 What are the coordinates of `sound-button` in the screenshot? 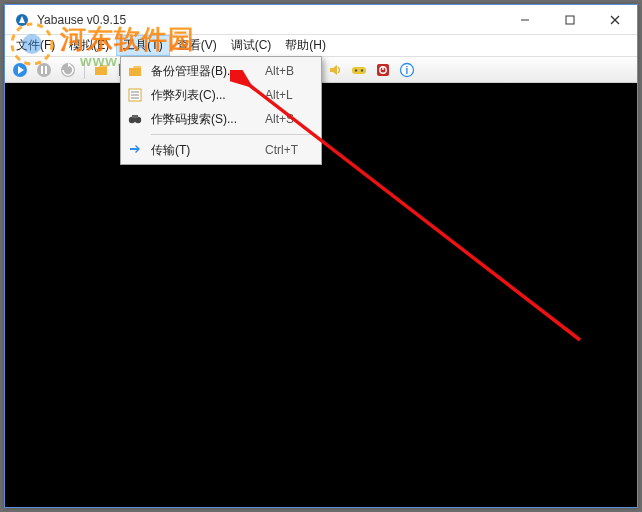 It's located at (335, 70).